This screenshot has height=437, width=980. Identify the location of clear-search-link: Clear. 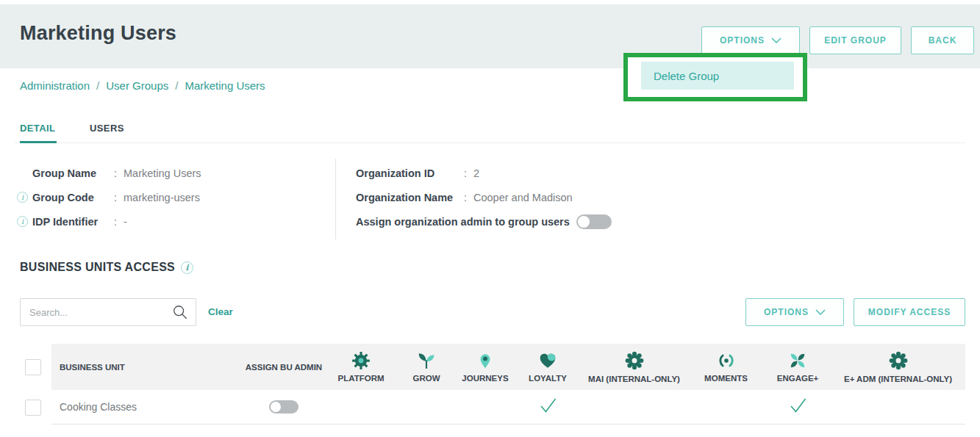
(221, 311).